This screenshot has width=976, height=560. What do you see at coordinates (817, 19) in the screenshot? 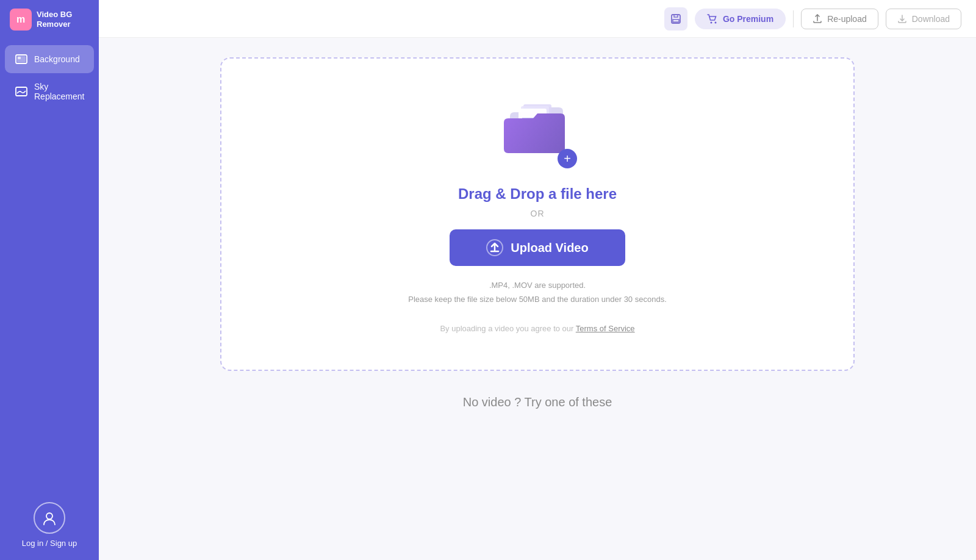
I see `upload-icon` at bounding box center [817, 19].